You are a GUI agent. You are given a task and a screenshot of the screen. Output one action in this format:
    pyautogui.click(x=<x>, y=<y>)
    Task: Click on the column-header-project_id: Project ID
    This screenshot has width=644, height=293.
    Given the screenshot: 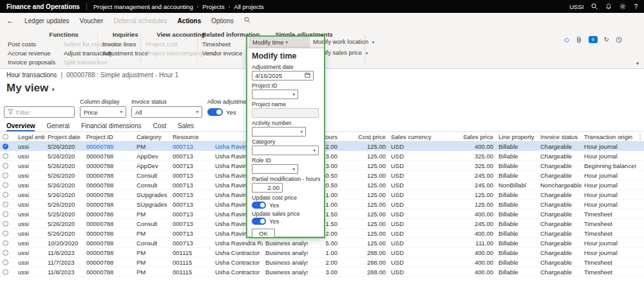 What is the action you would take?
    pyautogui.click(x=109, y=137)
    